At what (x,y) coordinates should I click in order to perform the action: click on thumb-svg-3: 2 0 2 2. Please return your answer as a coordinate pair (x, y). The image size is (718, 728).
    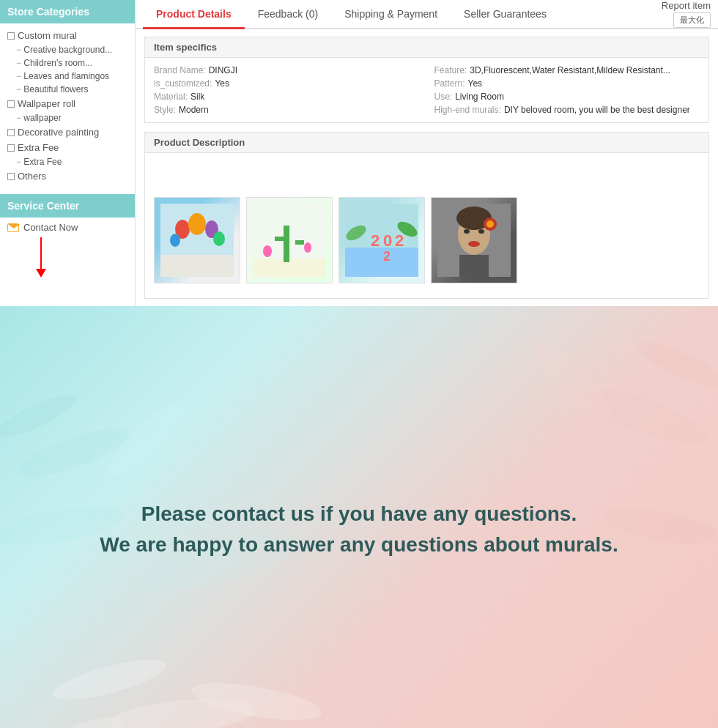
    Looking at the image, I should click on (382, 240).